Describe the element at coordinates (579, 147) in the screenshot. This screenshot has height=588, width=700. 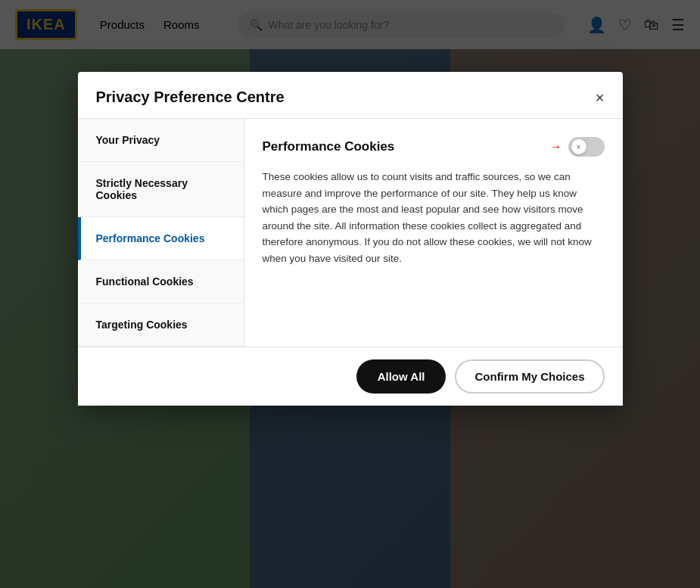
I see `toggle-knob: ×` at that location.